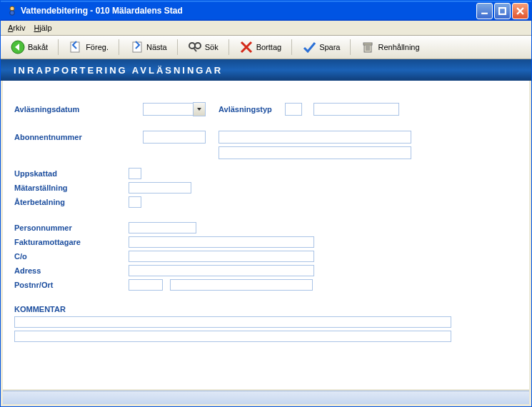 The height and width of the screenshot is (407, 532). I want to click on postnr-input, so click(146, 285).